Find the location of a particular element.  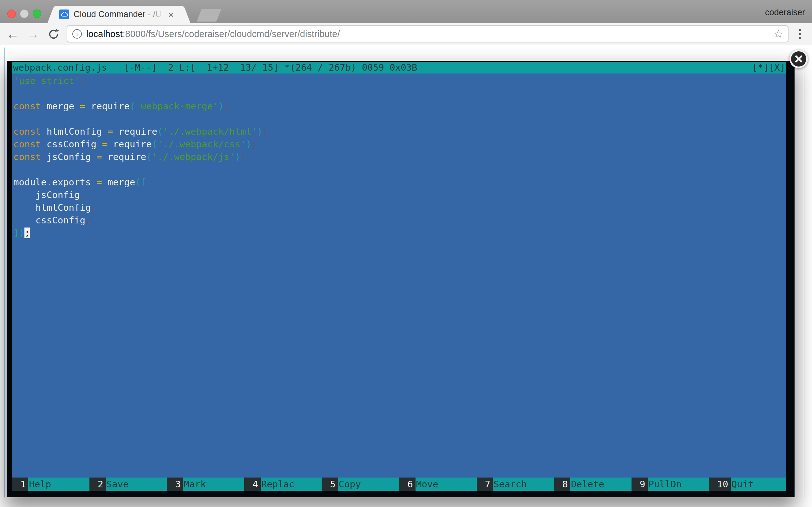

window-close-button is located at coordinates (11, 14).